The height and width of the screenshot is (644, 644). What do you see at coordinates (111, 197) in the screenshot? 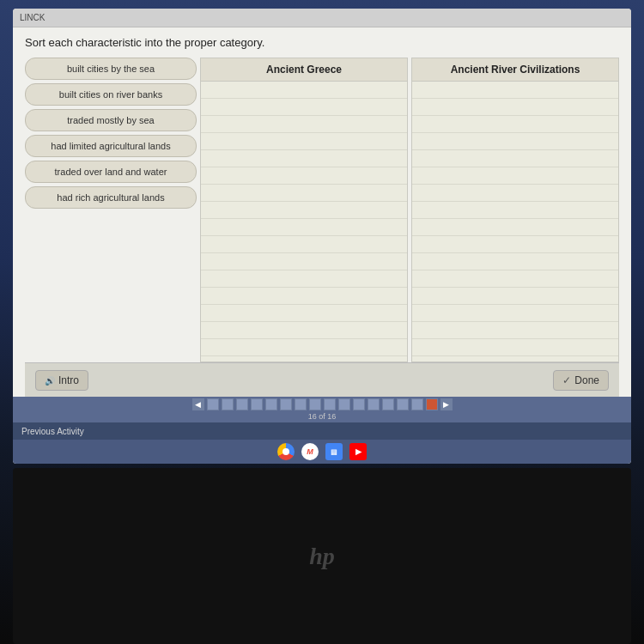
I see `char-item-6: had rich agricultural lands` at bounding box center [111, 197].